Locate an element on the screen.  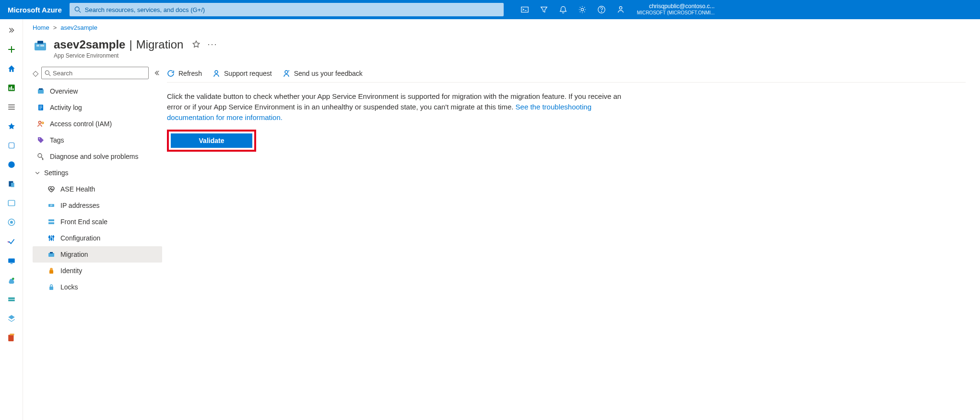
filter-button is located at coordinates (544, 10).